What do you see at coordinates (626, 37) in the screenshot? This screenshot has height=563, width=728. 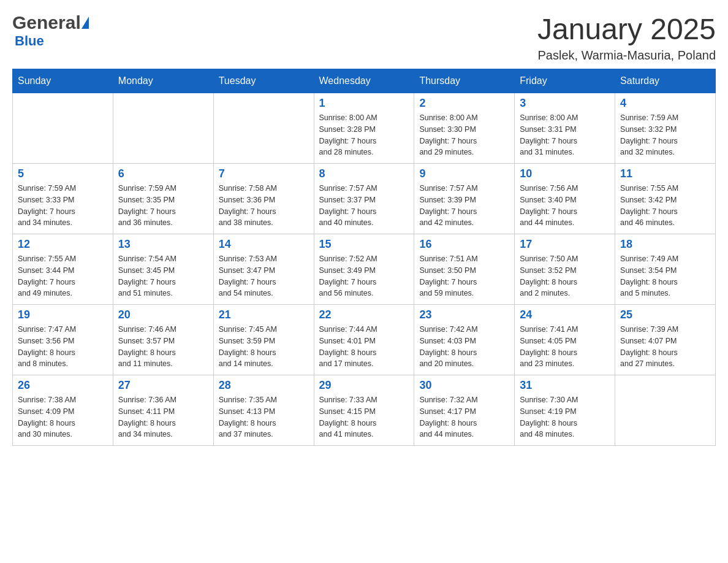 I see `title-section: January 2025 Paslek, Warmia-Masuria, Pol…` at bounding box center [626, 37].